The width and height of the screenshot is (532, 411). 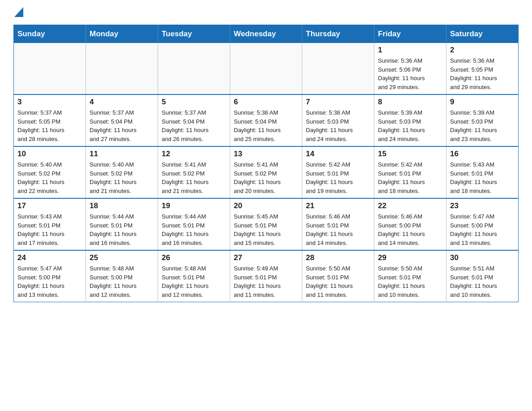 I want to click on day-number: 24, so click(x=50, y=258).